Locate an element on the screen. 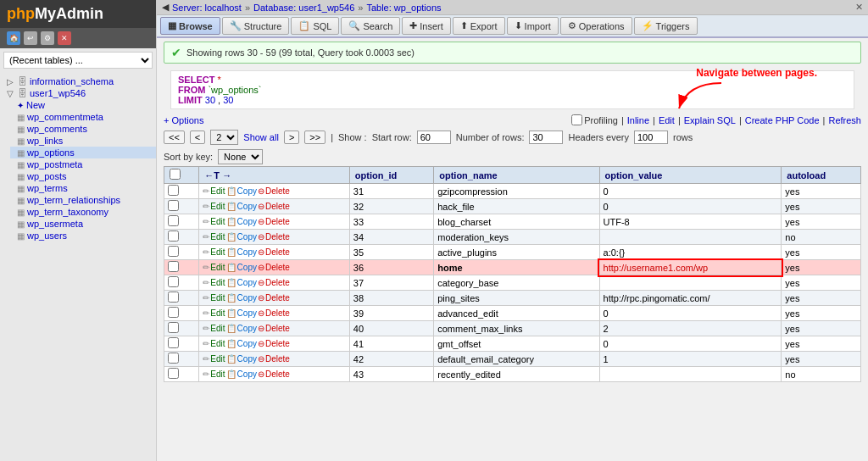 The height and width of the screenshot is (461, 868). col-autoload: autoload is located at coordinates (821, 175).